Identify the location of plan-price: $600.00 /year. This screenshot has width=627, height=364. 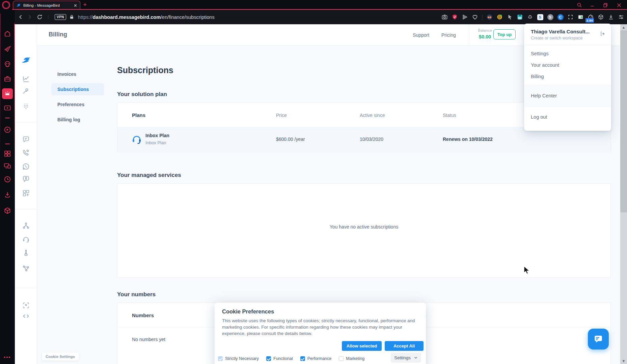
(291, 139).